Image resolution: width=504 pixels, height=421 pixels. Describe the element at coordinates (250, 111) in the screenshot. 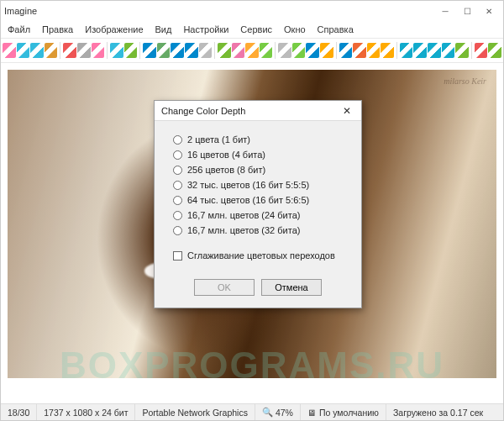

I see `dialog-title-text: Change Color Depth` at that location.